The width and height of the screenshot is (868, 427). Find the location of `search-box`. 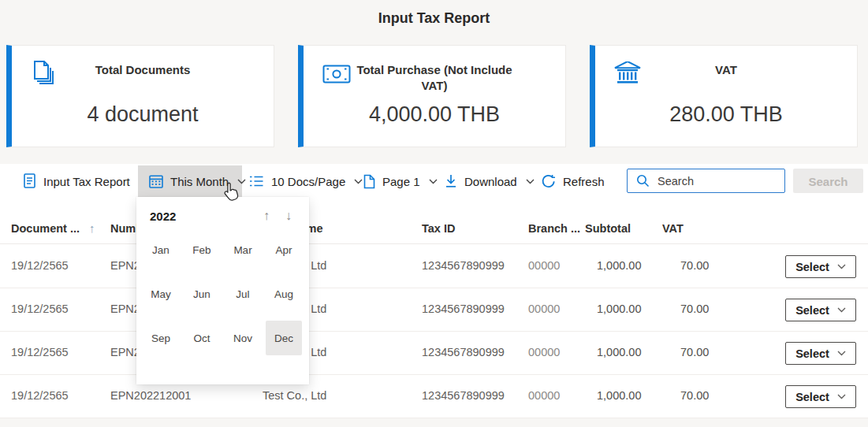

search-box is located at coordinates (706, 181).